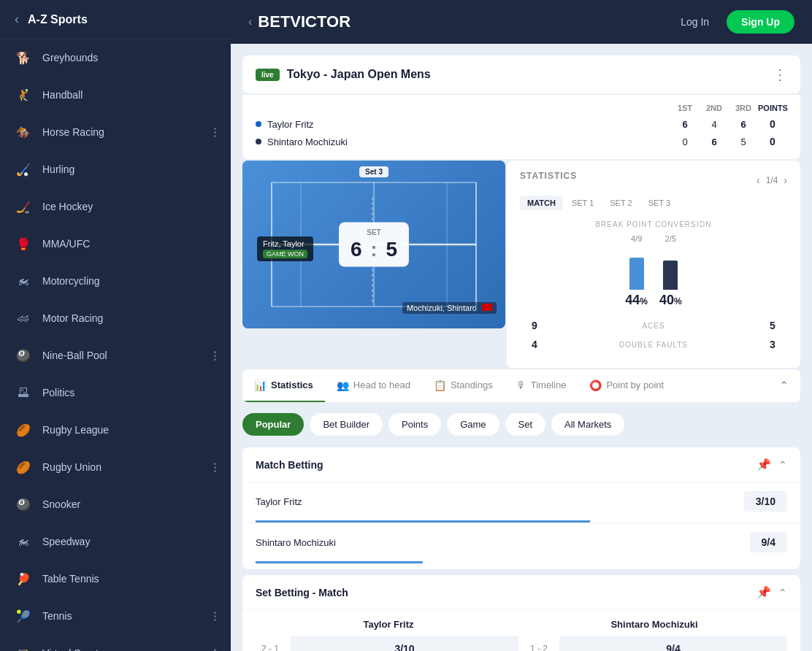  Describe the element at coordinates (115, 282) in the screenshot. I see `sidebar-item-motorcycling: 🏍 Motorcycling` at that location.